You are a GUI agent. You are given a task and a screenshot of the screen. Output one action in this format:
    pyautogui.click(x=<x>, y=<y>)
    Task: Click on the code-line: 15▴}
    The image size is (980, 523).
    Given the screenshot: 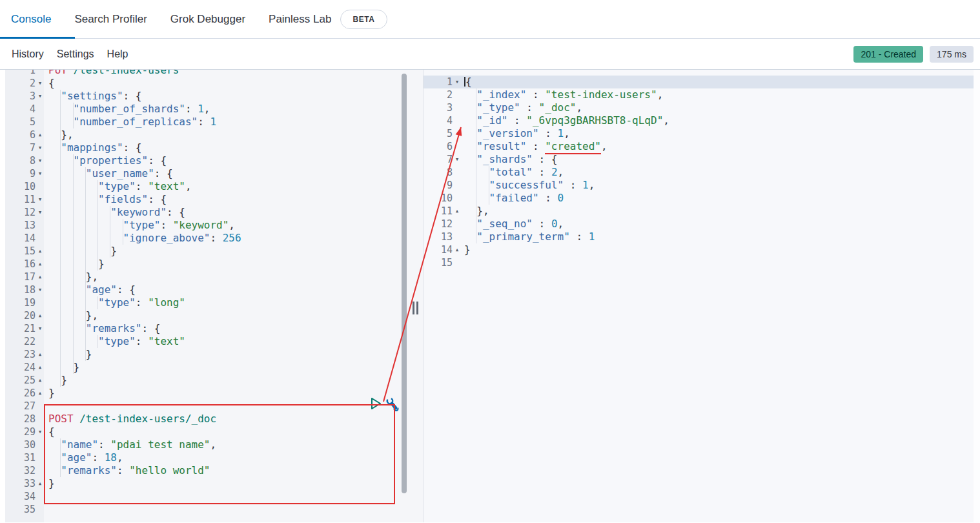 What is the action you would take?
    pyautogui.click(x=212, y=251)
    